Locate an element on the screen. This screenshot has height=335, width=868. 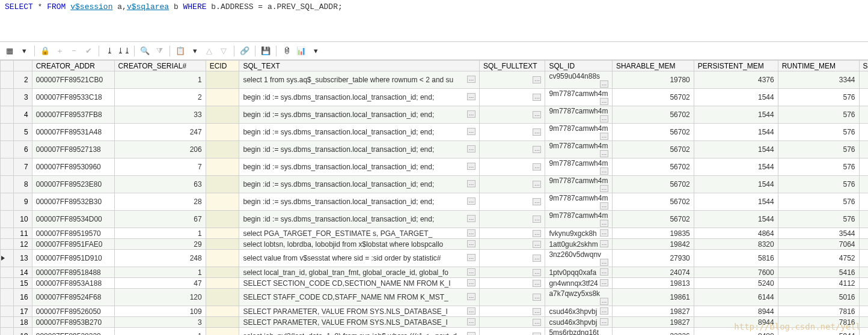
cell-creator_serial: 206 is located at coordinates (160, 150).